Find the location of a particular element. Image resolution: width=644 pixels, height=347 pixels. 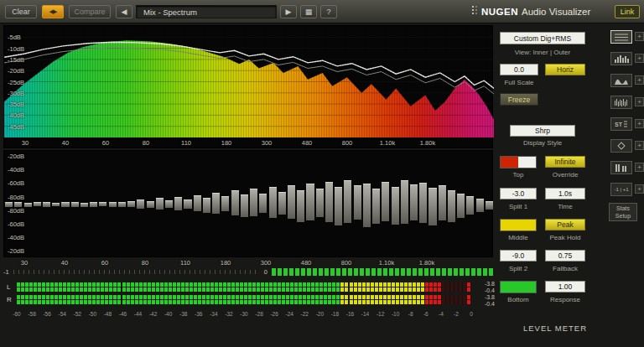

response-input: 1.00 is located at coordinates (565, 287).